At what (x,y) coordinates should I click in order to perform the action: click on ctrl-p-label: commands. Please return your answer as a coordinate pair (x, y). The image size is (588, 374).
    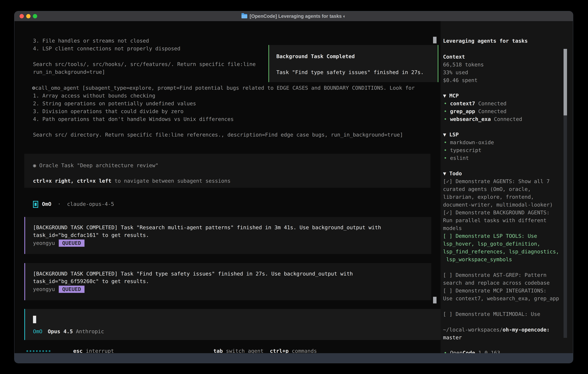
    Looking at the image, I should click on (303, 351).